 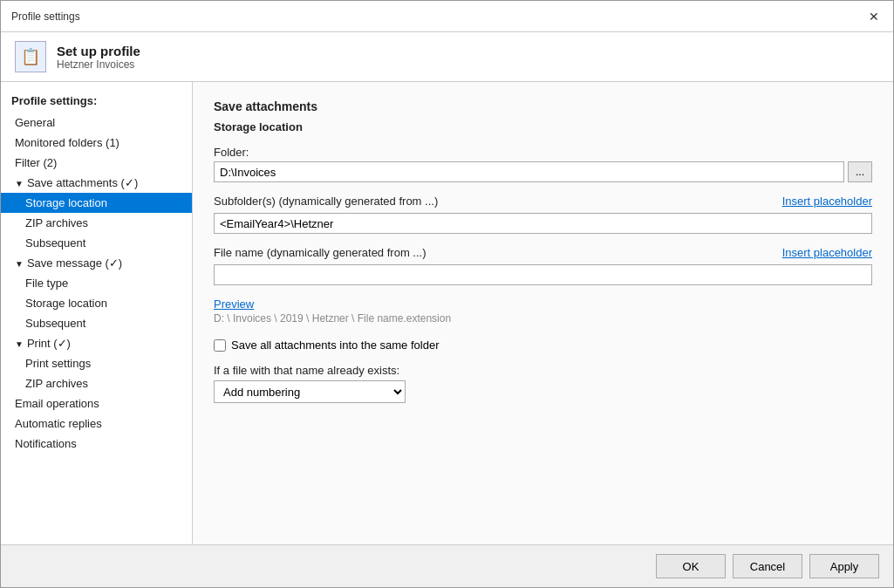 What do you see at coordinates (543, 311) in the screenshot?
I see `preview-section: Preview D: \ Invoices \ 2019 \ Hetzner \…` at bounding box center [543, 311].